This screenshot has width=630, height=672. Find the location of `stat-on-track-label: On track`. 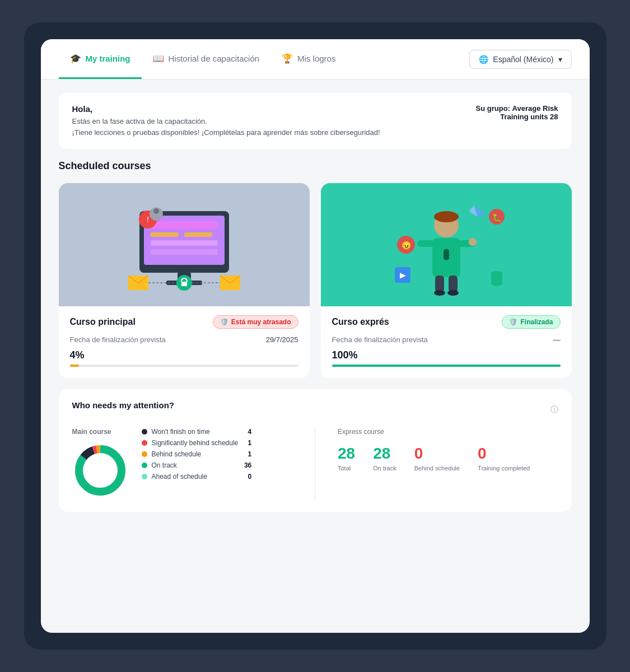

stat-on-track-label: On track is located at coordinates (385, 468).